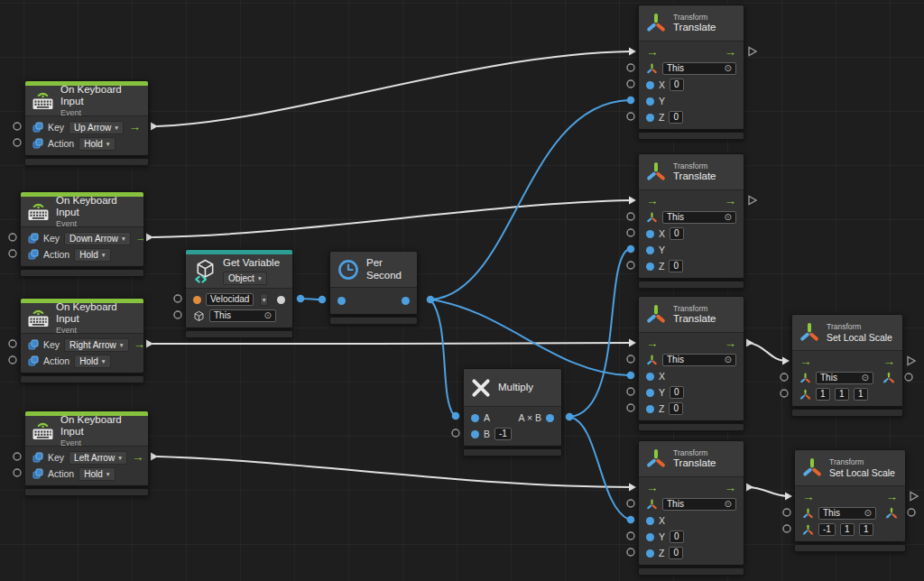 The height and width of the screenshot is (581, 924). Describe the element at coordinates (87, 123) in the screenshot. I see `node-on-keyboard-input-up: On Keyboard Input Event Key Up Arrow▾ → …` at that location.